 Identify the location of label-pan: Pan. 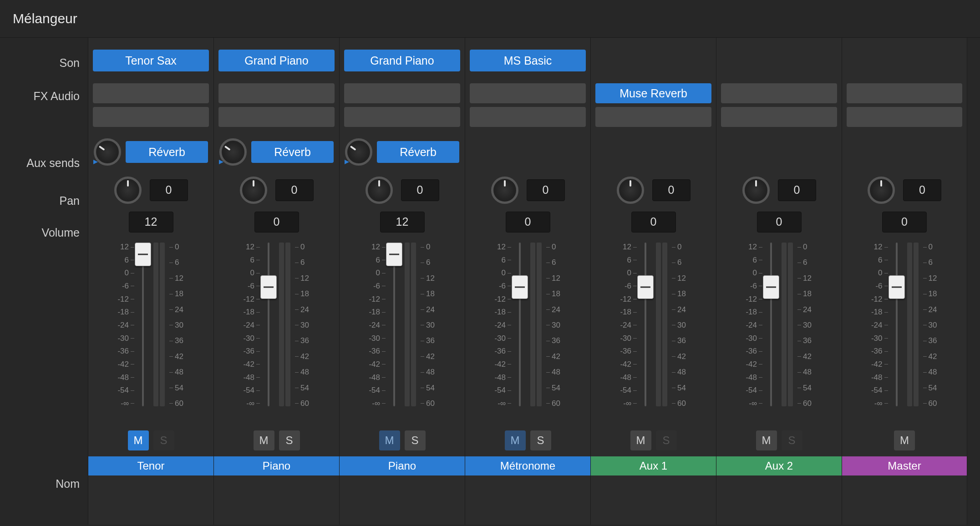
(40, 201).